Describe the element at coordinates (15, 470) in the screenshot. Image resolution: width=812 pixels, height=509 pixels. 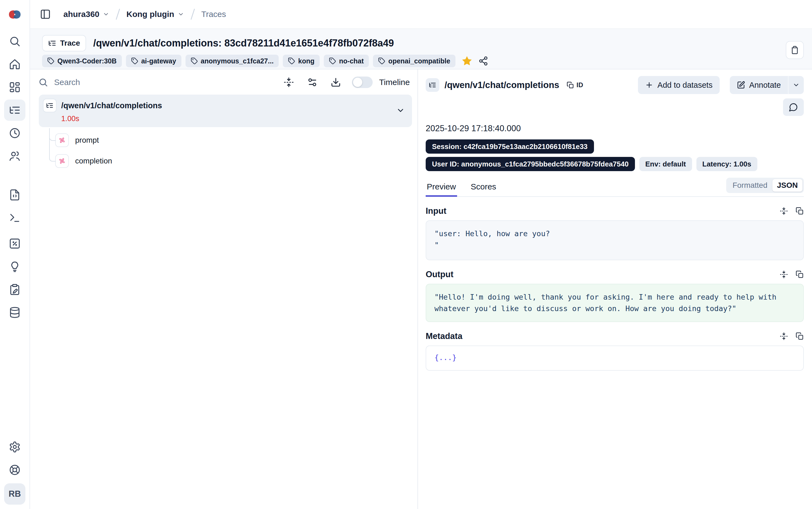
I see `sidebar-item-support` at that location.